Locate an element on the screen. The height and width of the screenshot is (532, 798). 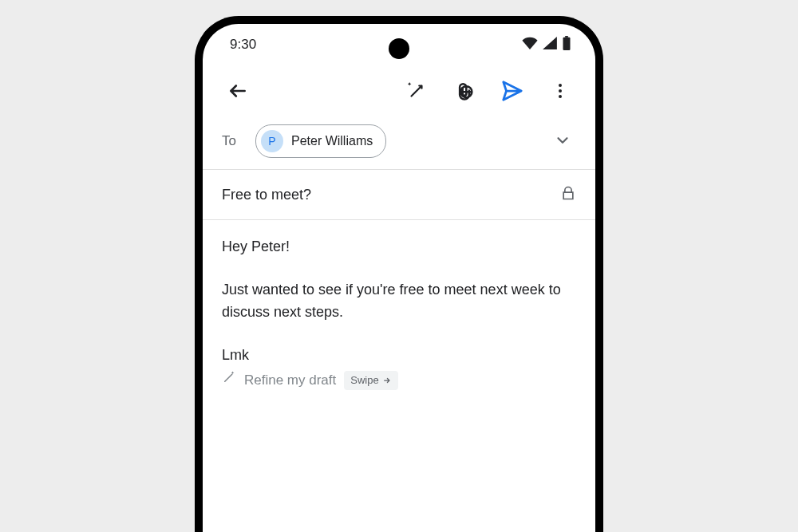
magic-compose-button is located at coordinates (417, 91).